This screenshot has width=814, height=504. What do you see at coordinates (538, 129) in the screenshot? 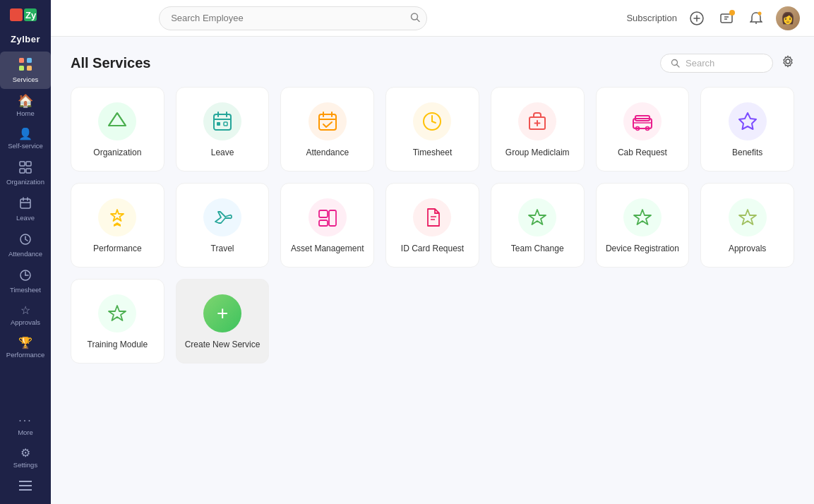
I see `service-card-group-mediclaim: Group Mediclaim` at bounding box center [538, 129].